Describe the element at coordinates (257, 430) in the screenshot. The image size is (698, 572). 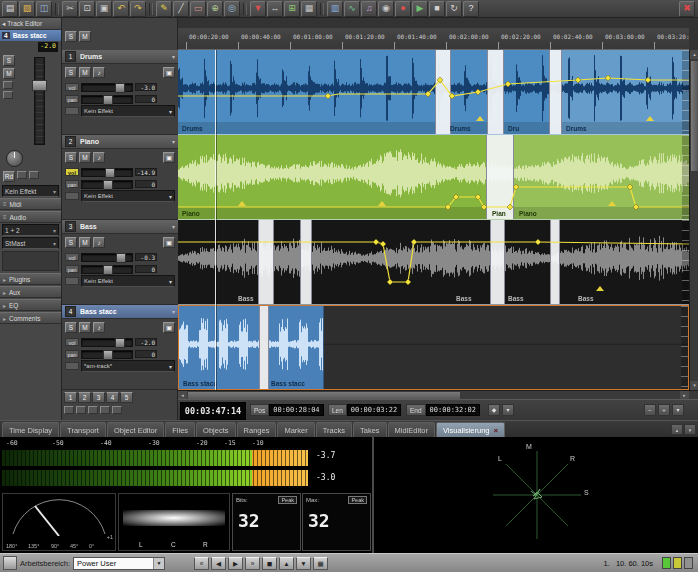
I see `tab-ranges: Ranges` at that location.